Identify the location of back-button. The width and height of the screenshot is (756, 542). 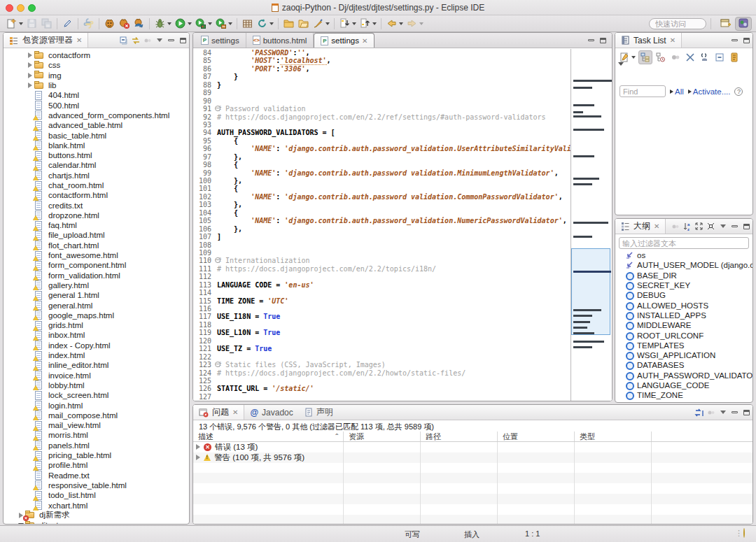
(395, 24).